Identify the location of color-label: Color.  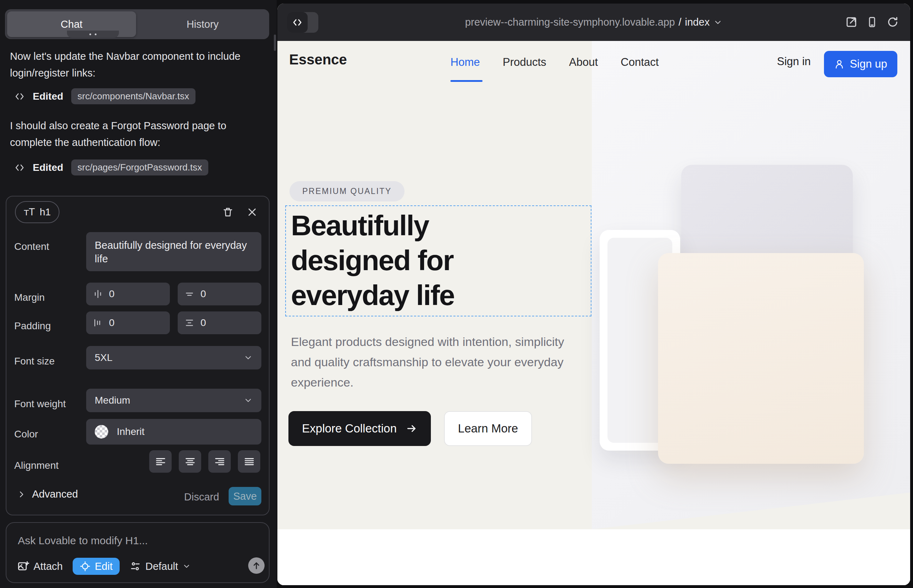
(26, 434).